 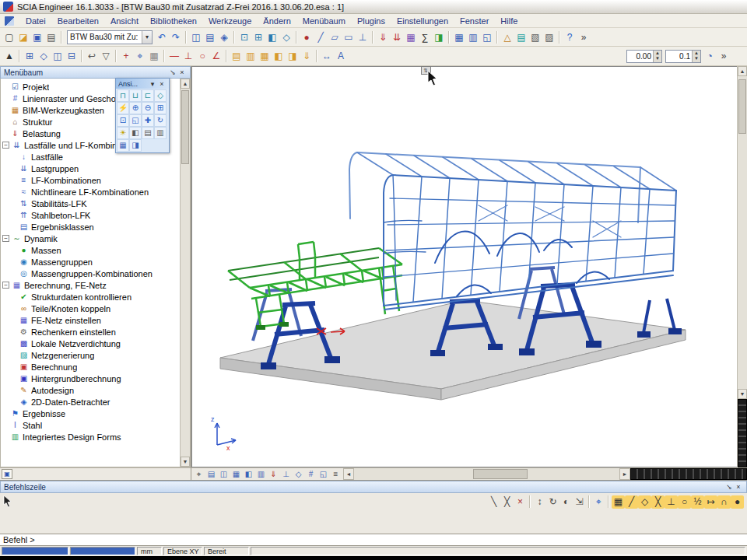 What do you see at coordinates (123, 121) in the screenshot?
I see `zoom-all-icon: ⊡` at bounding box center [123, 121].